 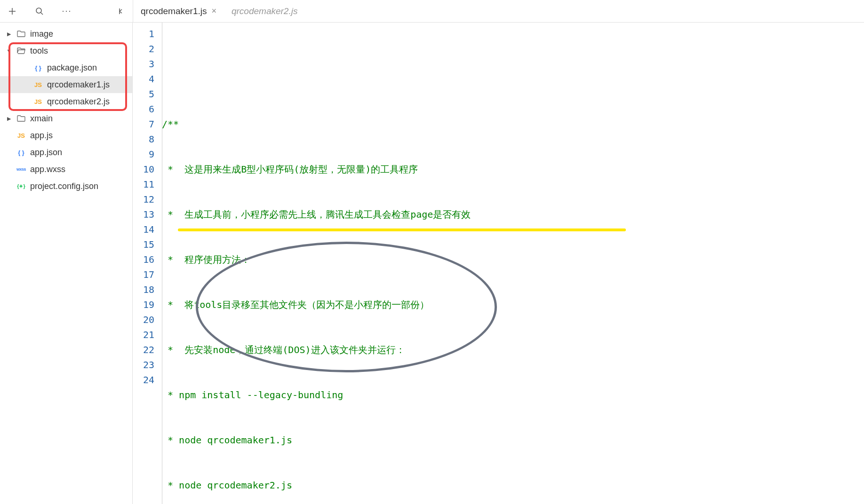 What do you see at coordinates (214, 11) in the screenshot?
I see `close-icon: ×` at bounding box center [214, 11].